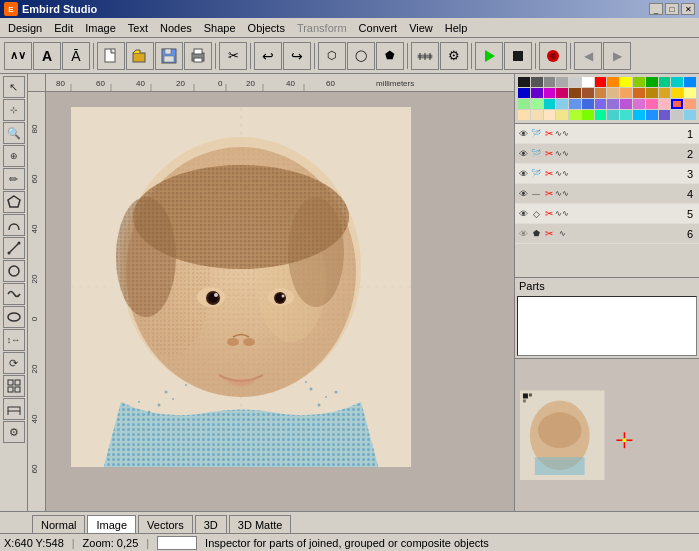  Describe the element at coordinates (220, 28) in the screenshot. I see `menu-shape: Shape` at that location.